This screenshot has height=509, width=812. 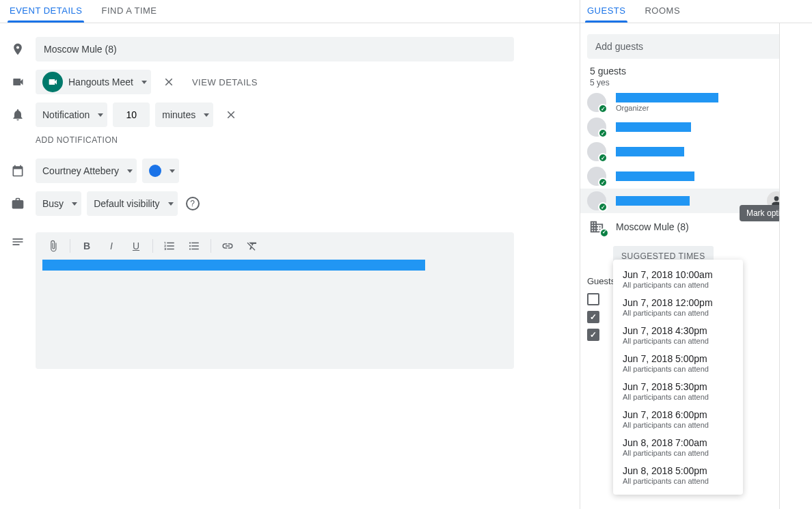 I want to click on calendar-owner-select: Courtney Attebery, so click(x=86, y=171).